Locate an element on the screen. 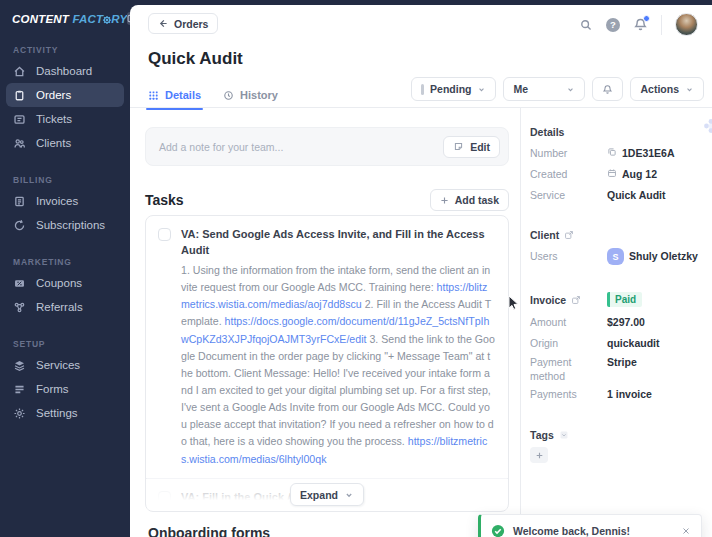  users-icon is located at coordinates (20, 144).